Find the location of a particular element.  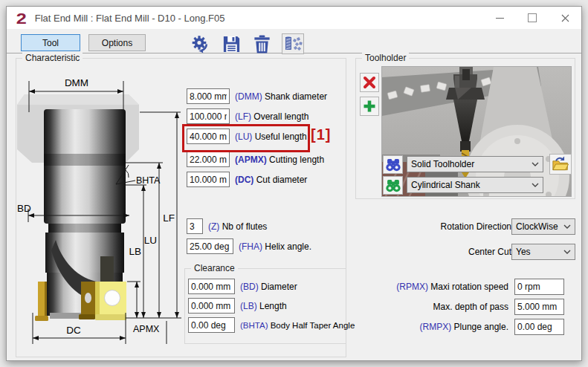

clearance-length-input is located at coordinates (211, 306).